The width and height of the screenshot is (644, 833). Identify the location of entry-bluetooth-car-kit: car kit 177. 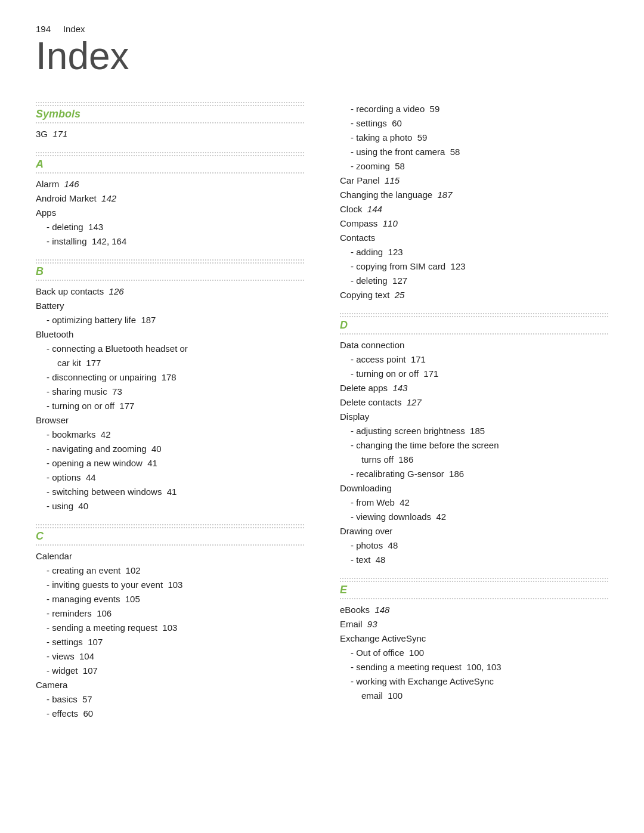
(170, 363).